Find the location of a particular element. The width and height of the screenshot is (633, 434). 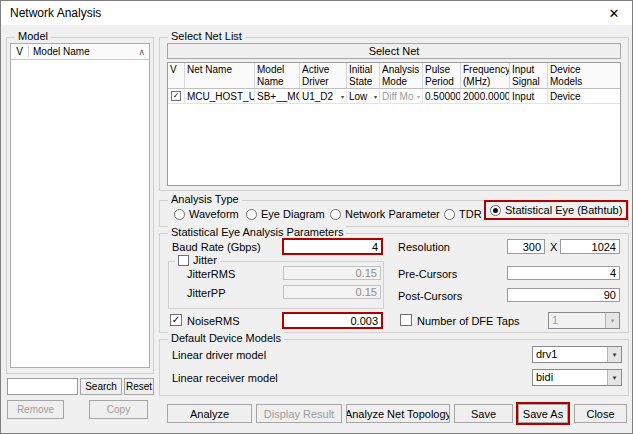

linear-driver-combo: drv1 ▾ is located at coordinates (577, 354).